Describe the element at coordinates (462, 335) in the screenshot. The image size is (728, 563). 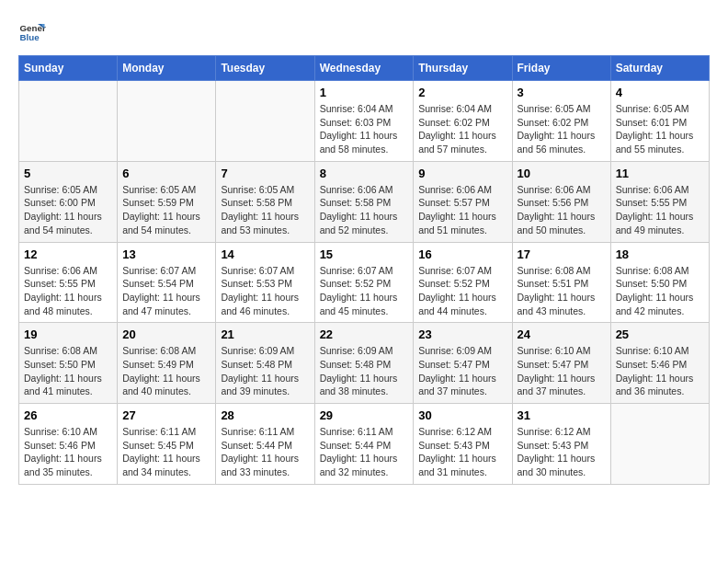
I see `day-number: 23` at that location.